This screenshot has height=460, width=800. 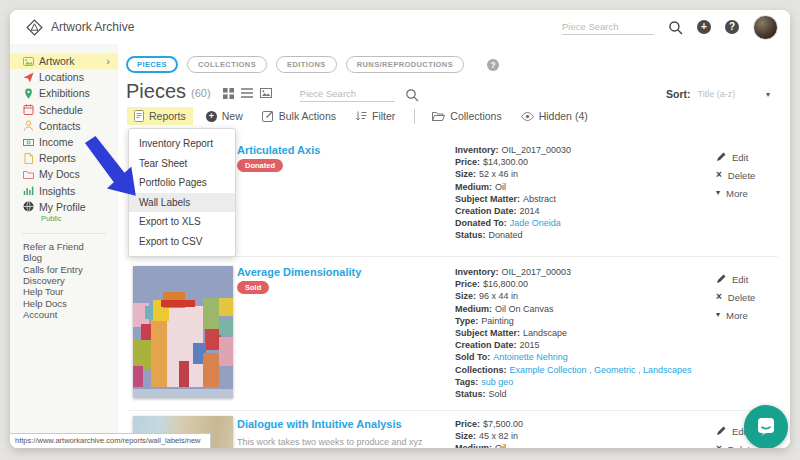 I want to click on brand-name: Artwork Archive, so click(x=92, y=27).